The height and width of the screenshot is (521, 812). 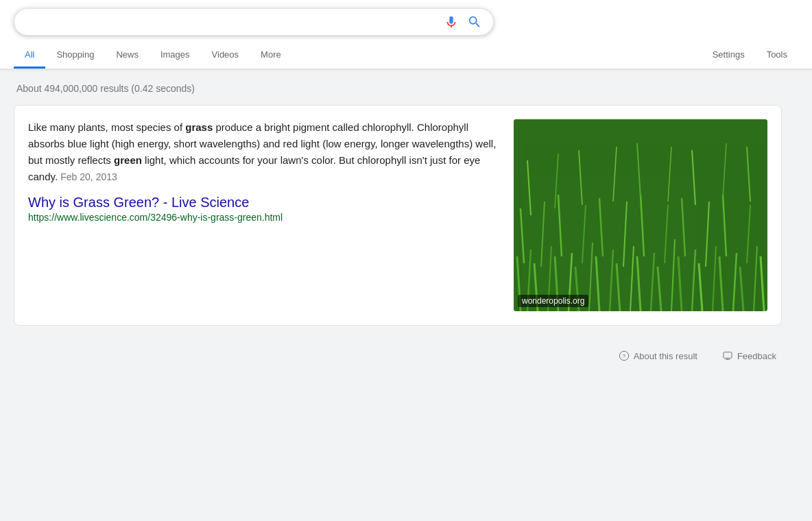 I want to click on search-icon, so click(x=475, y=22).